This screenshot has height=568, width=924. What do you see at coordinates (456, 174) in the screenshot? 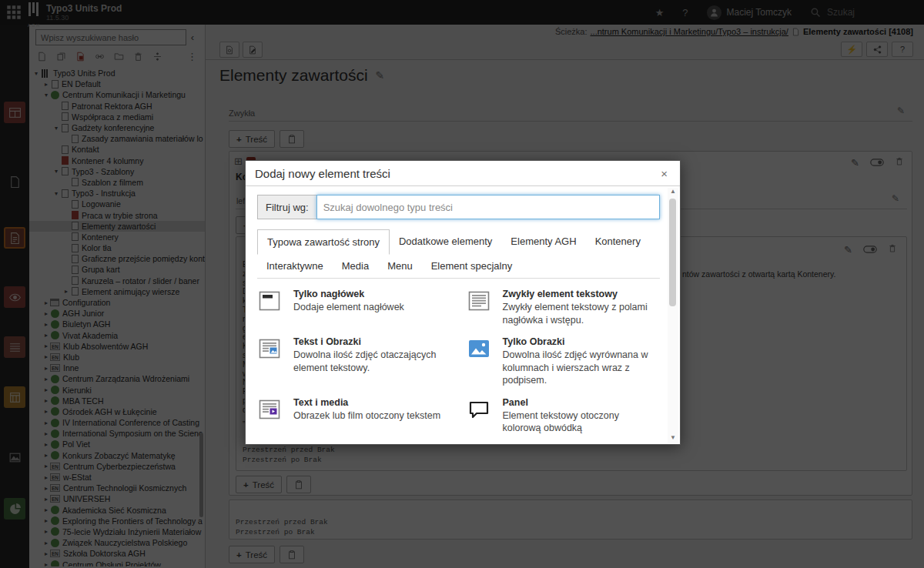
I see `modal-title: Dodaj nowy element treści` at bounding box center [456, 174].